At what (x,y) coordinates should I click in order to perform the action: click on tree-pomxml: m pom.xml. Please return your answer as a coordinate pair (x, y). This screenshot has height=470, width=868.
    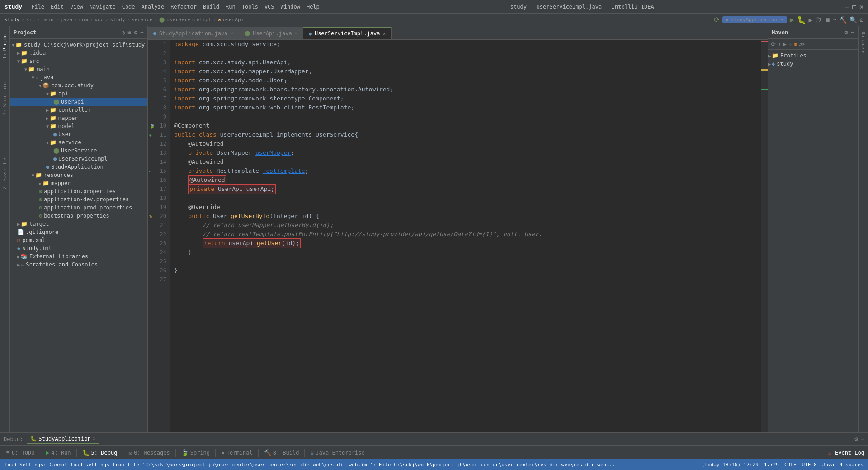
    Looking at the image, I should click on (79, 240).